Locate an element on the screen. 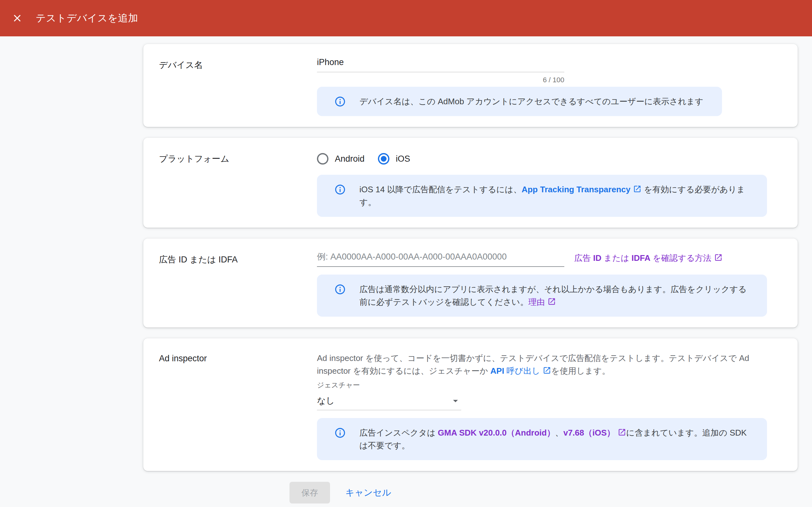  ad-id-info-banner: 広告は通常数分以内にアプリに表示されますが、それ以上かかる場合もあります。広告を… is located at coordinates (542, 296).